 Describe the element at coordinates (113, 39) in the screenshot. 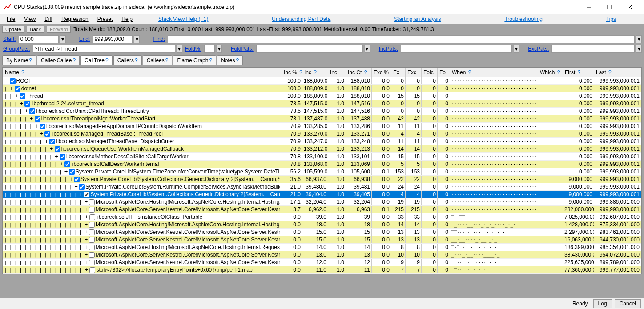

I see `end-input` at that location.